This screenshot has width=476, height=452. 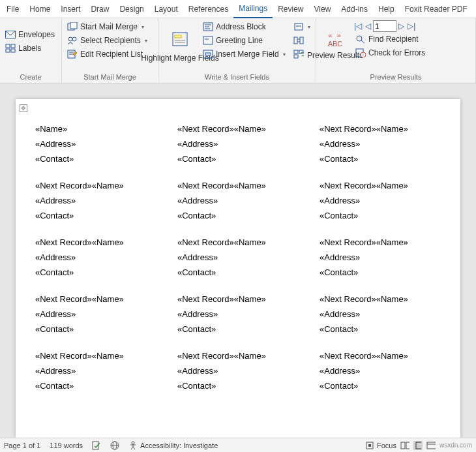 What do you see at coordinates (30, 48) in the screenshot?
I see `labels-button: Labels` at bounding box center [30, 48].